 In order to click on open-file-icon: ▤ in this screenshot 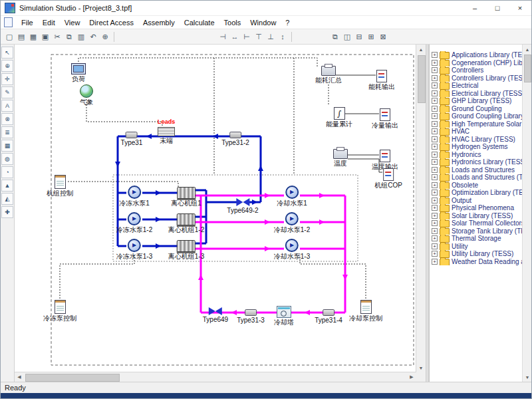, I will do `click(21, 37)`.